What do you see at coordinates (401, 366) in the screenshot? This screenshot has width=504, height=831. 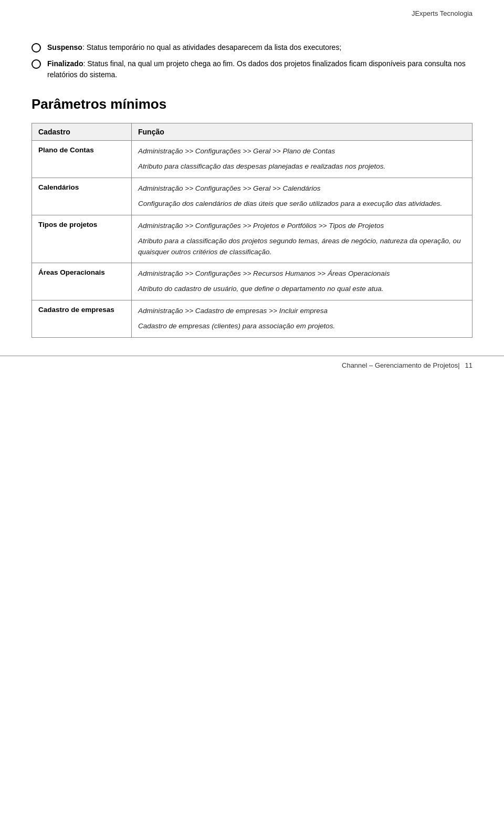 I see `footer-text: Channel – Gerenciamento de Projetos|` at bounding box center [401, 366].